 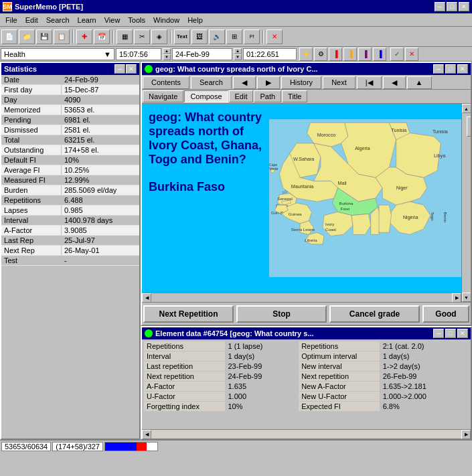 What do you see at coordinates (424, 347) in the screenshot?
I see `value-repetitions-right: 2:1 (cat. 2.0)` at bounding box center [424, 347].